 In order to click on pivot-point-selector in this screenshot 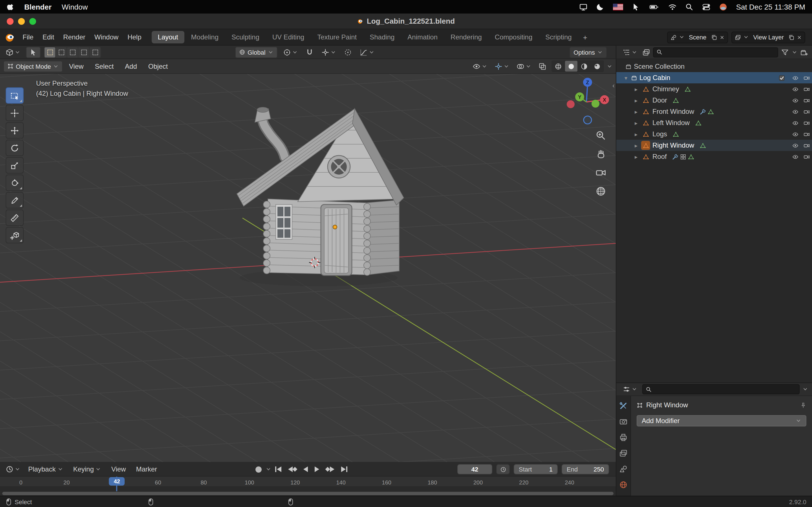, I will do `click(291, 52)`.